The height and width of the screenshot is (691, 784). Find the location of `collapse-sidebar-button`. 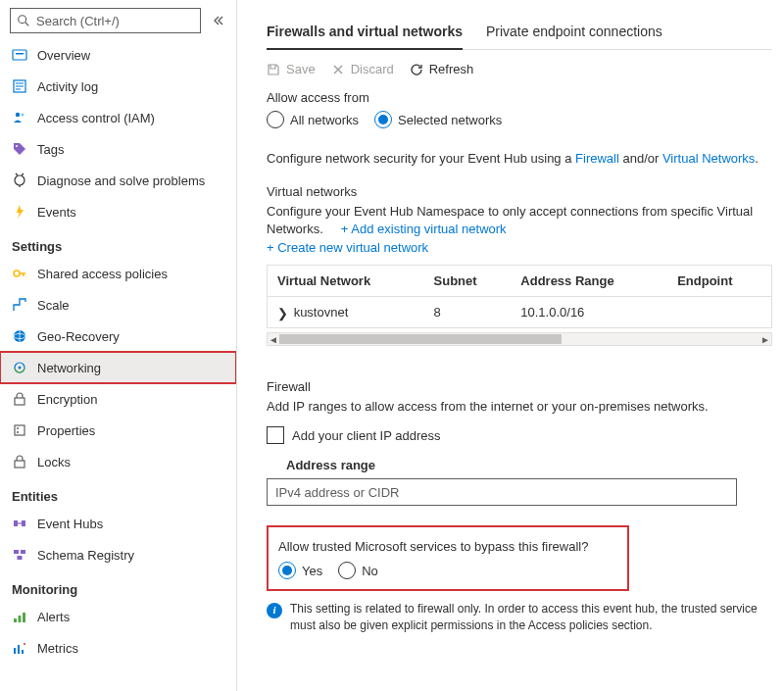

collapse-sidebar-button is located at coordinates (219, 21).